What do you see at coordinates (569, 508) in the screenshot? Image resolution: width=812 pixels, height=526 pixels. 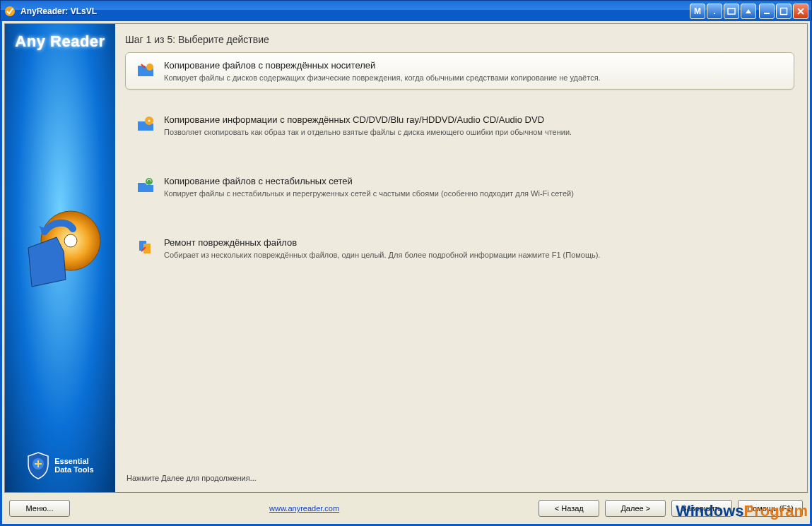 I see `back-button: < Назад` at bounding box center [569, 508].